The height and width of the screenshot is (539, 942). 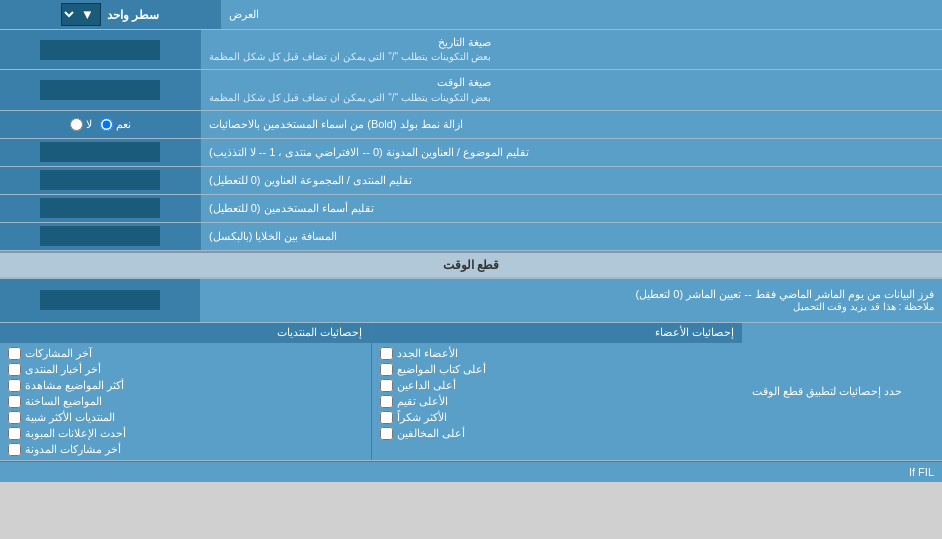 I want to click on cb-most-viewed-check, so click(x=14, y=386).